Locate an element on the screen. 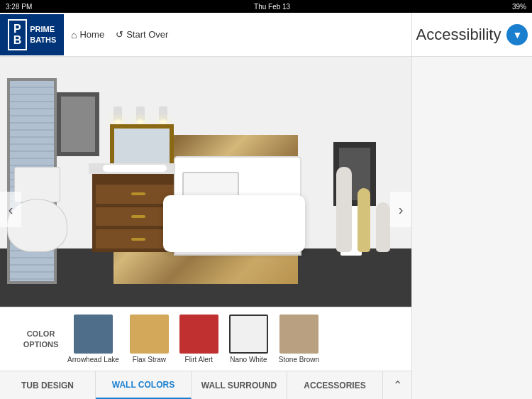  header: PB PRIME BATHS ⌂ Home ↺ Start Over is located at coordinates (206, 35).